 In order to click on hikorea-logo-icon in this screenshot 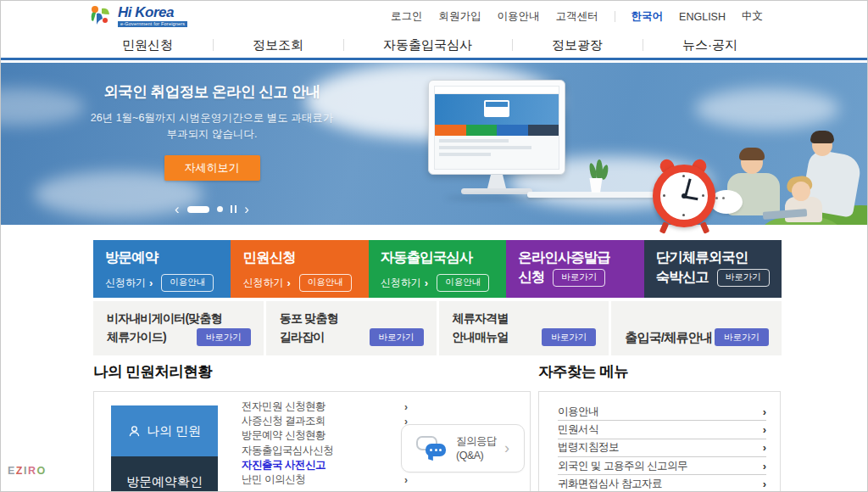, I will do `click(100, 16)`.